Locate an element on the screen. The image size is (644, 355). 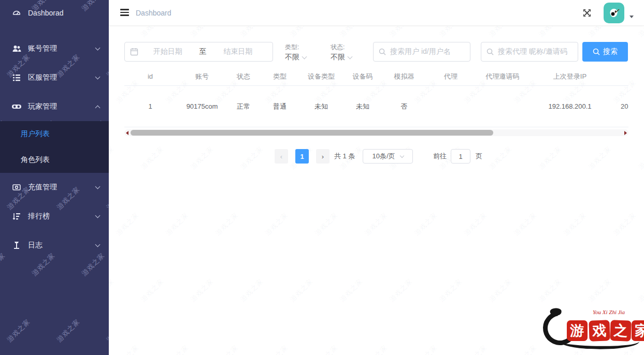
cell-account: 90175com is located at coordinates (202, 107).